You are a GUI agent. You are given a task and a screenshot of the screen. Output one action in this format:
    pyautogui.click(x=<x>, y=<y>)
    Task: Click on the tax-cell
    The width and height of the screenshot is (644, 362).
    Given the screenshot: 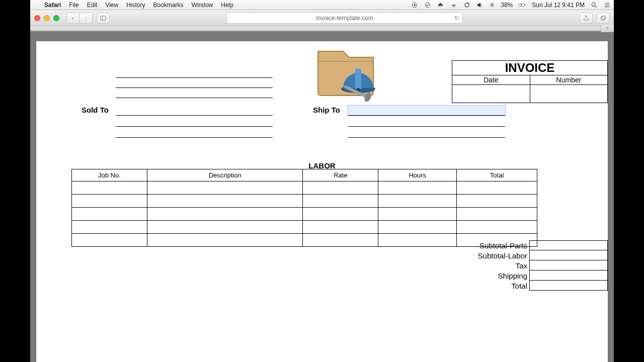 What is the action you would take?
    pyautogui.click(x=569, y=265)
    